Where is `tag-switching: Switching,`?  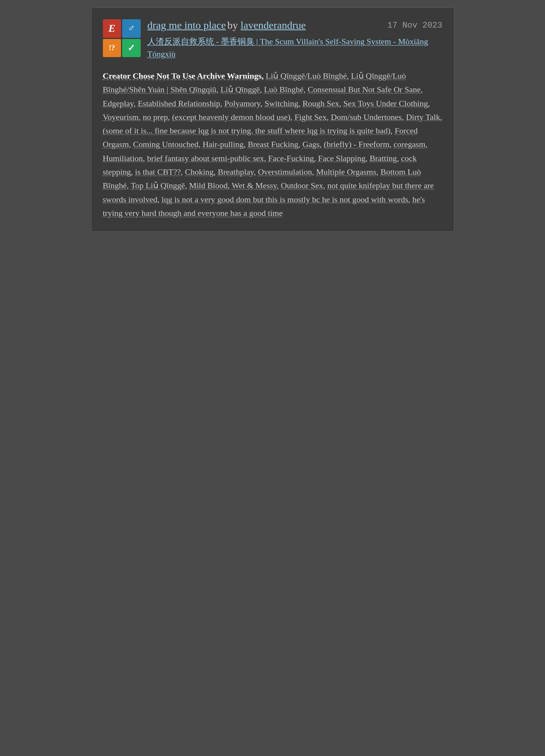
tag-switching: Switching, is located at coordinates (282, 104).